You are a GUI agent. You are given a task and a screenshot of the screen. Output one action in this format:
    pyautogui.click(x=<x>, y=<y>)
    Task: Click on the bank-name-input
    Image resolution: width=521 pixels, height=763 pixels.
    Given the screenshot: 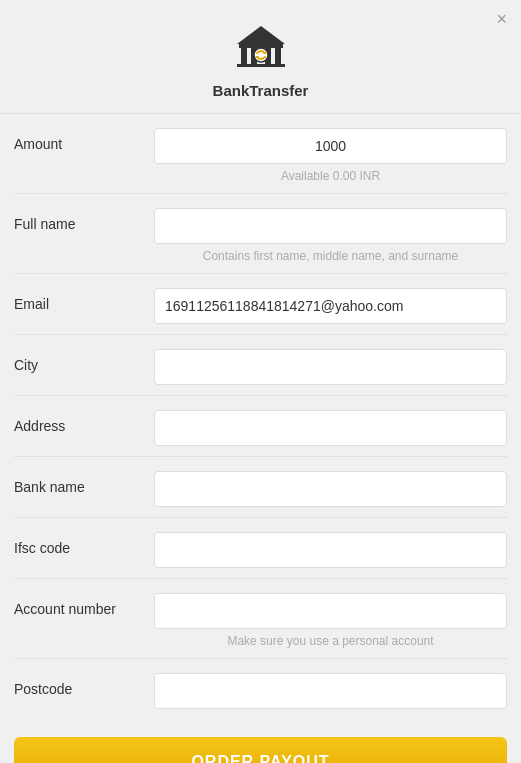 What is the action you would take?
    pyautogui.click(x=330, y=489)
    